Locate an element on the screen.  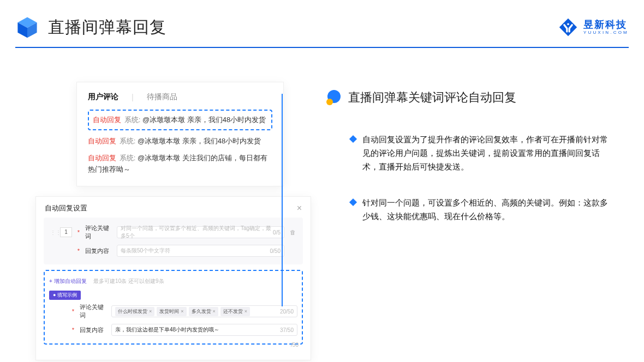
keyword-placeholder: 对同一个问题，可设置多个相近、高频的关键词，Tag确定，最多5个 is located at coordinates (196, 232).